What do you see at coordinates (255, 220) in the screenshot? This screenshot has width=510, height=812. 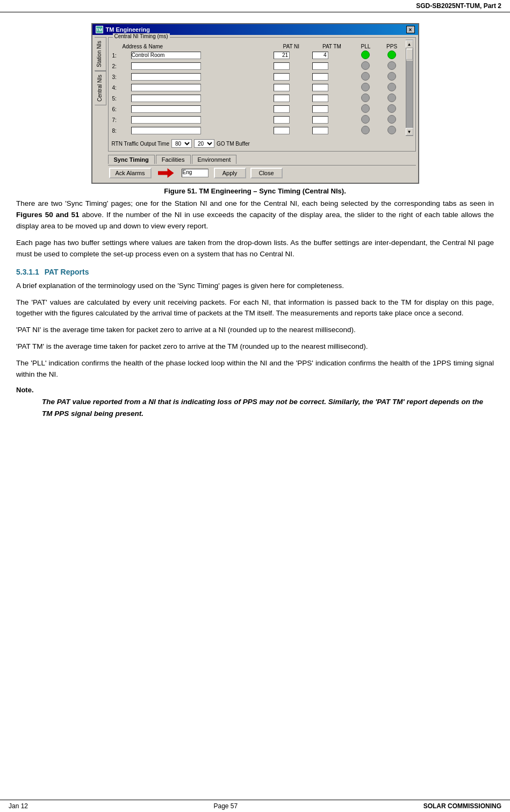 I see `para1-rest: above. If the number of the NI in use ex…` at bounding box center [255, 220].